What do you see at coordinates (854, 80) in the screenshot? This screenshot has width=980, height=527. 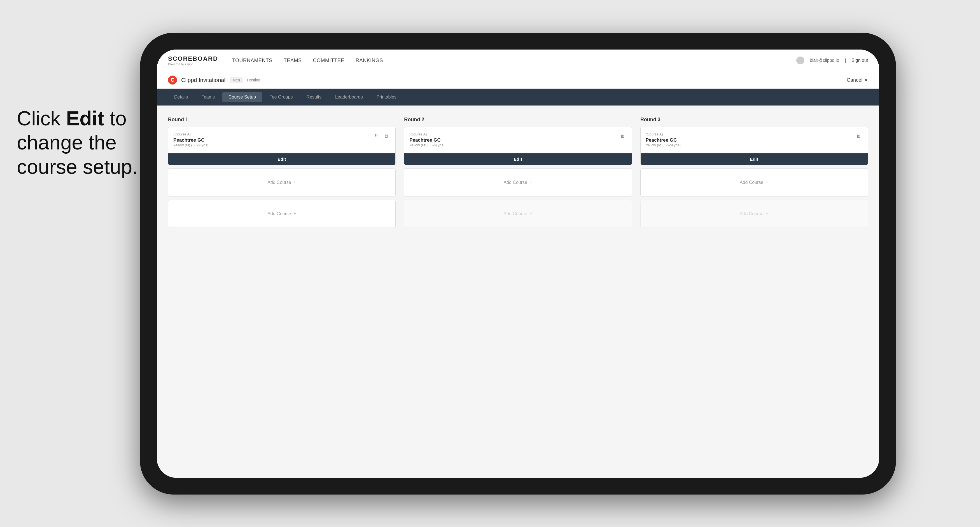 I see `cancel-label: Cancel` at bounding box center [854, 80].